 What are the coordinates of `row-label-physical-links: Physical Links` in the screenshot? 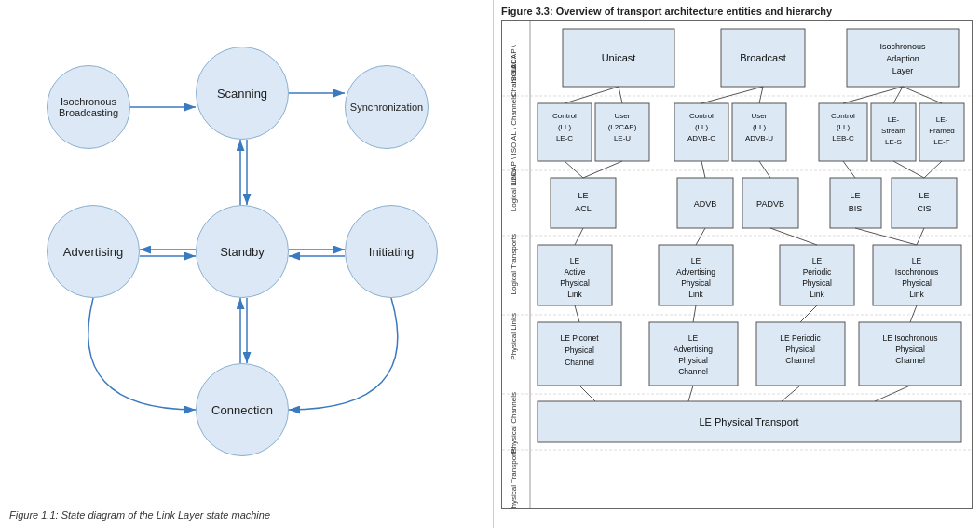 It's located at (514, 337).